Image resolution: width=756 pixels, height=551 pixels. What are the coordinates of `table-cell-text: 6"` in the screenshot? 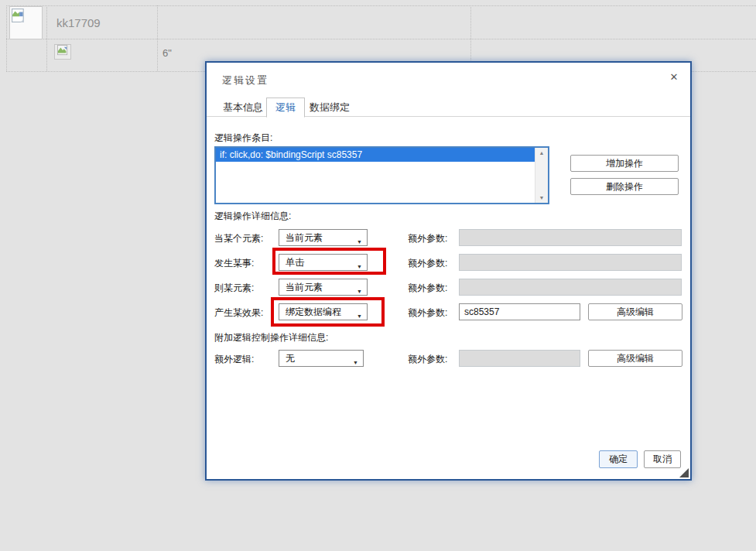 It's located at (167, 53).